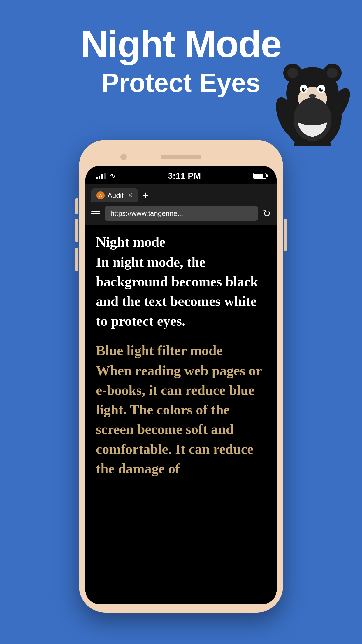  Describe the element at coordinates (96, 214) in the screenshot. I see `hamburger-menu-button` at that location.